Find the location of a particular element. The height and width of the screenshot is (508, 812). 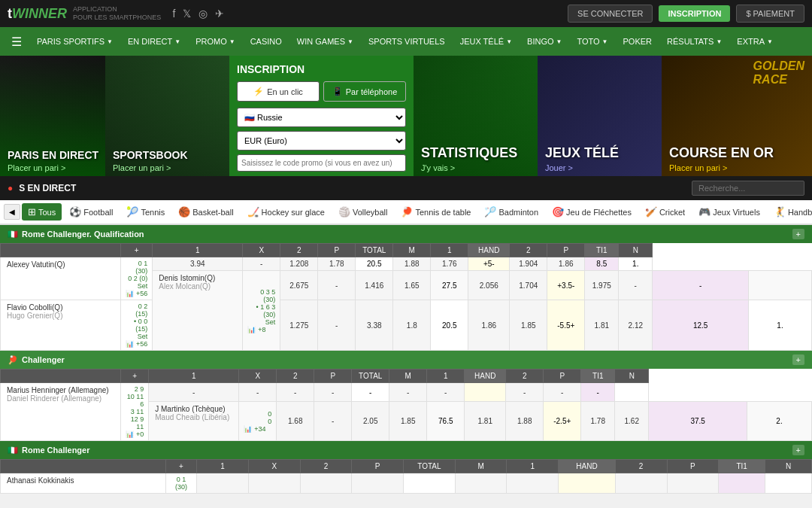

ch-odd-1-2: 1.68 is located at coordinates (295, 421).